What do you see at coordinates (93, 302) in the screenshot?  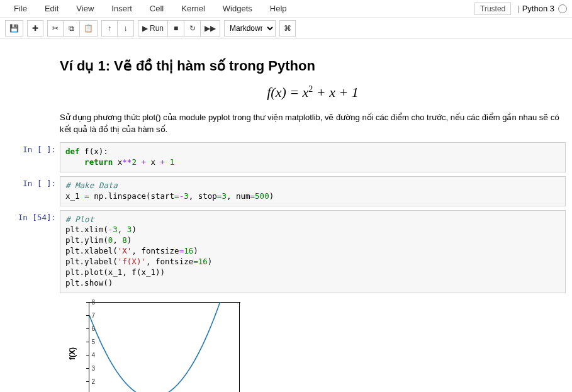 I see `y-tick-label: 8` at bounding box center [93, 302].